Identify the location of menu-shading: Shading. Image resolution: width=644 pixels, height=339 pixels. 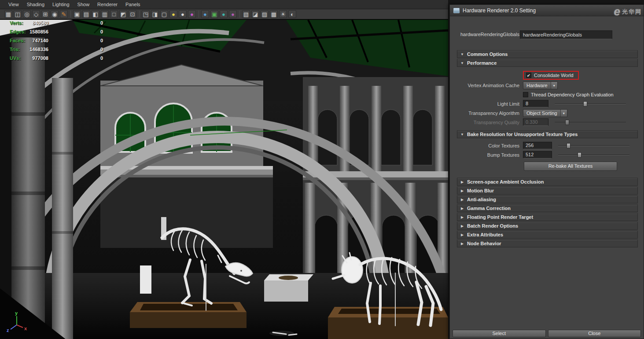
(36, 4).